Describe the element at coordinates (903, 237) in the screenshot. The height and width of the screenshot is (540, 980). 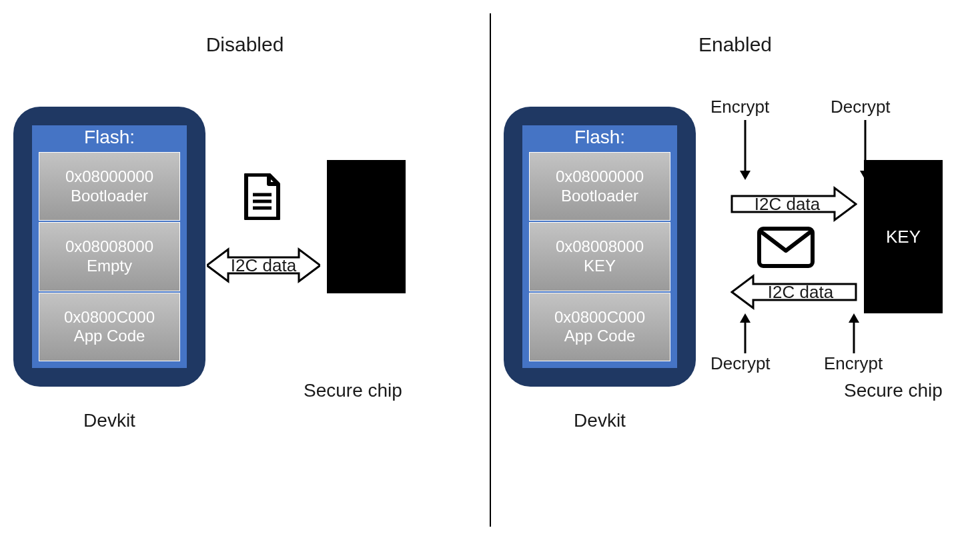
I see `chip-text: KEY` at that location.